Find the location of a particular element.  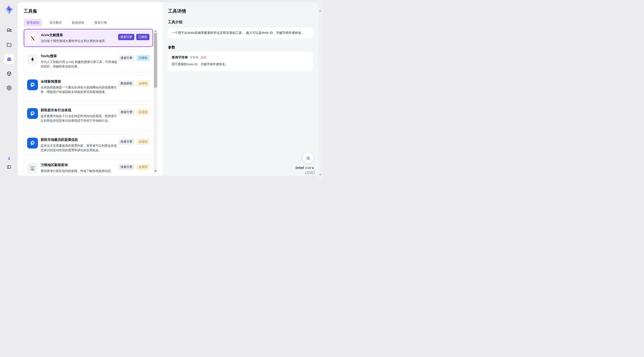

sidebar-item-settings is located at coordinates (9, 88).